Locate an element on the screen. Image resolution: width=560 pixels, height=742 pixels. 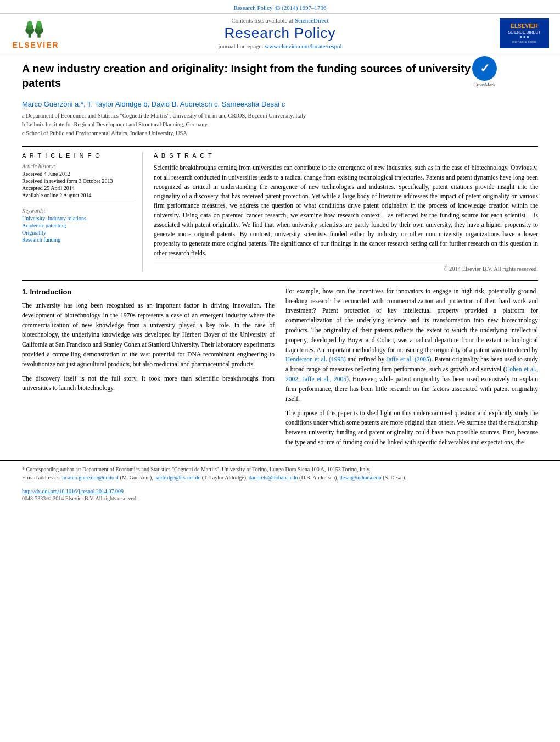
body-col-right: For example, how can the incentives for … is located at coordinates (412, 369).